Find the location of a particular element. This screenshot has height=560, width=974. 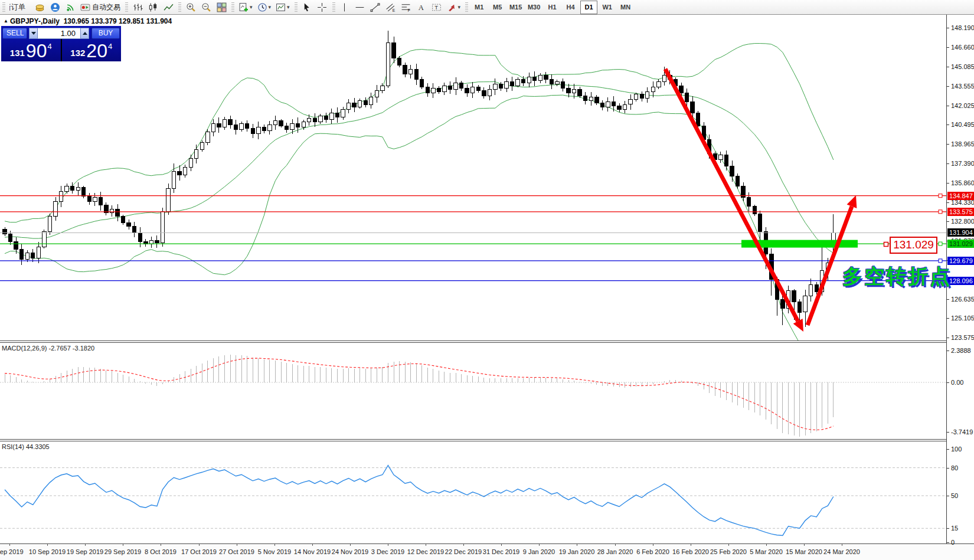

turning-point-label: 多空转折点 is located at coordinates (897, 277).